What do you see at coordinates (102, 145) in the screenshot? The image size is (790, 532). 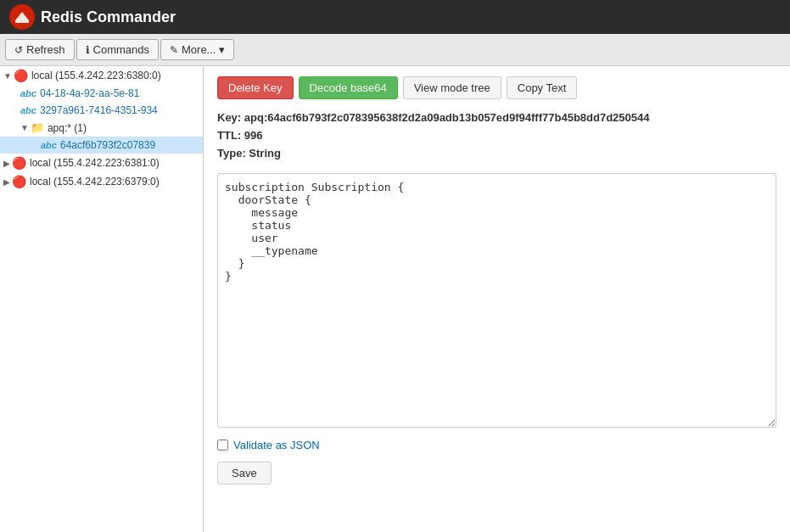 I see `sidebar-item-key3: abc 64acf6b793f2c07839` at bounding box center [102, 145].